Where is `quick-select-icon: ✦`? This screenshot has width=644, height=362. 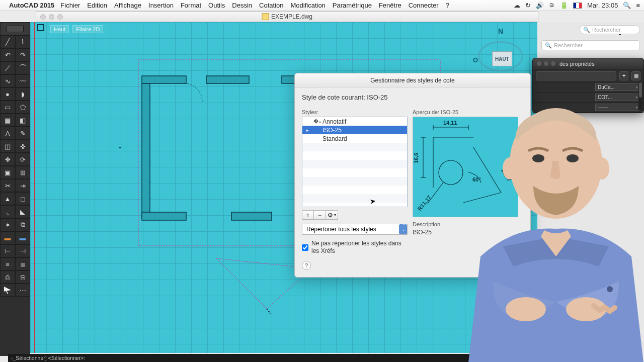
quick-select-icon: ✦ is located at coordinates (624, 76).